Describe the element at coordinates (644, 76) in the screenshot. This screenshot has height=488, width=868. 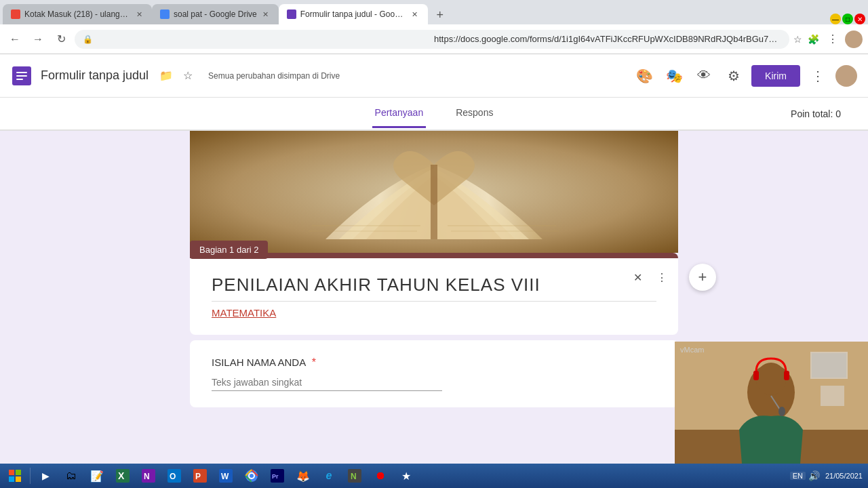
I see `addon-icon: 🎨` at that location.